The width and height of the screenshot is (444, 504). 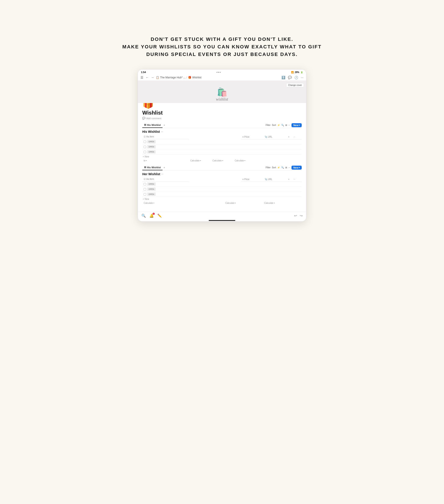 I want to click on her-row3-price, so click(x=252, y=194).